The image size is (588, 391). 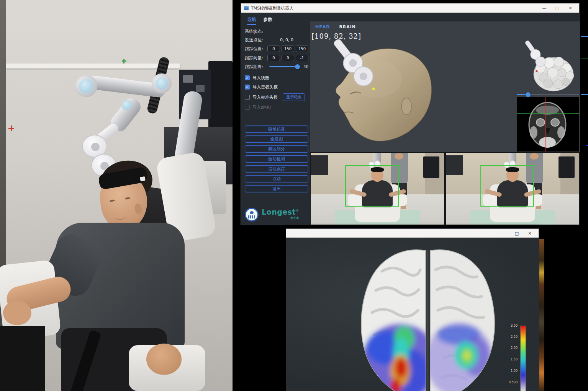 I want to click on track-vector-label: 跟踪向量:, so click(x=256, y=58).